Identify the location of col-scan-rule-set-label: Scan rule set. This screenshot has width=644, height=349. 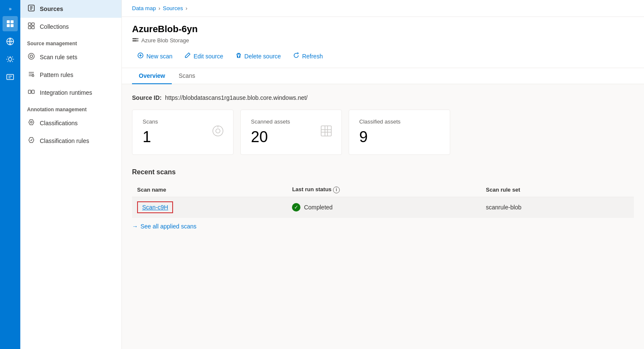
(503, 190).